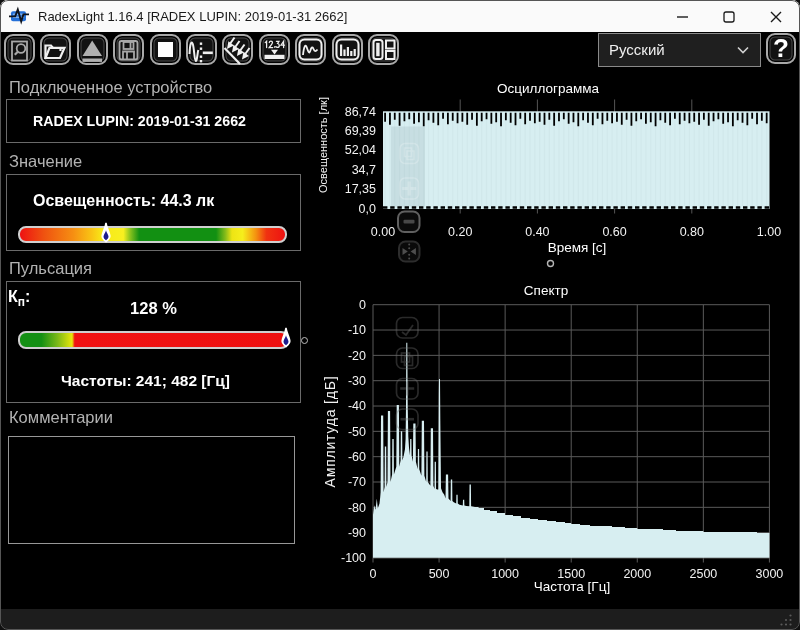  What do you see at coordinates (537, 232) in the screenshot?
I see `svg-text: 0.40` at bounding box center [537, 232].